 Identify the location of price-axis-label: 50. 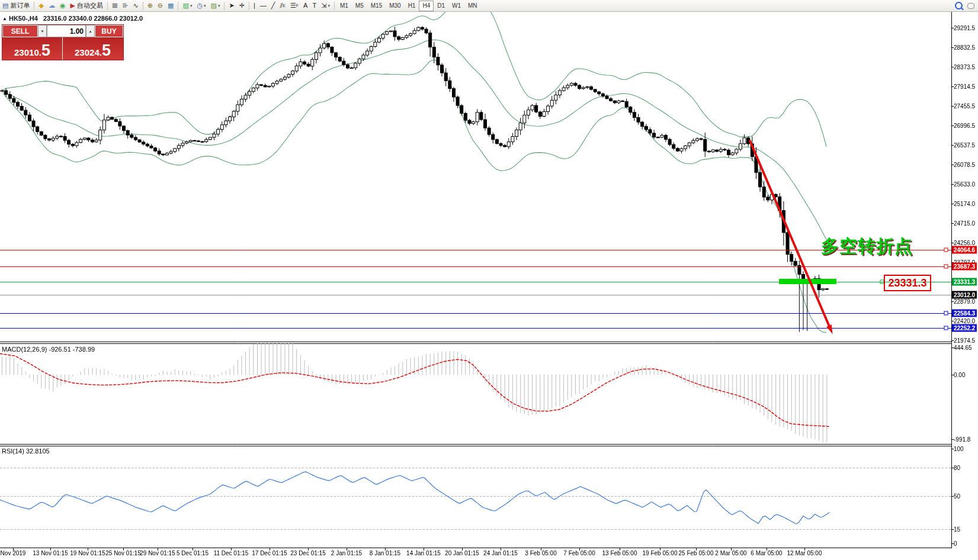
(957, 496).